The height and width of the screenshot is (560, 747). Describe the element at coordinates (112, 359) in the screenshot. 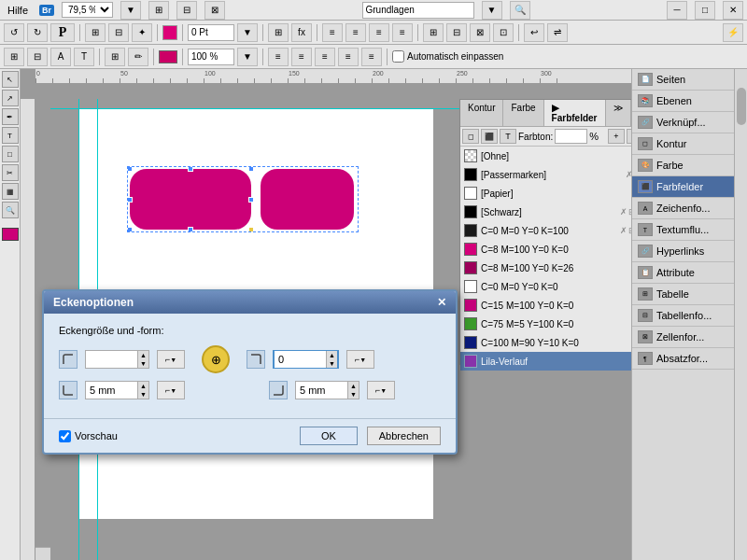

I see `corner-input-tl` at that location.